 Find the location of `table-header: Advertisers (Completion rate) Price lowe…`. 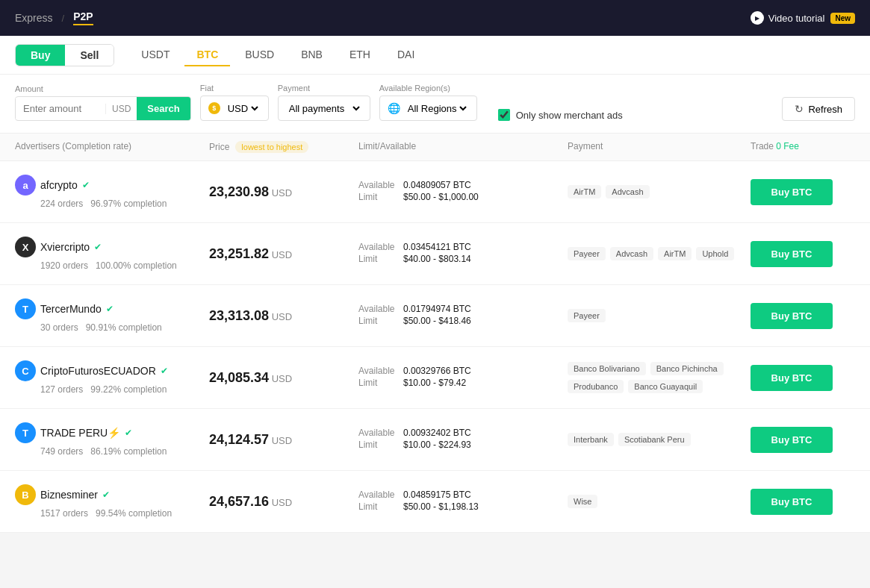

table-header: Advertisers (Completion rate) Price lowe… is located at coordinates (435, 148).